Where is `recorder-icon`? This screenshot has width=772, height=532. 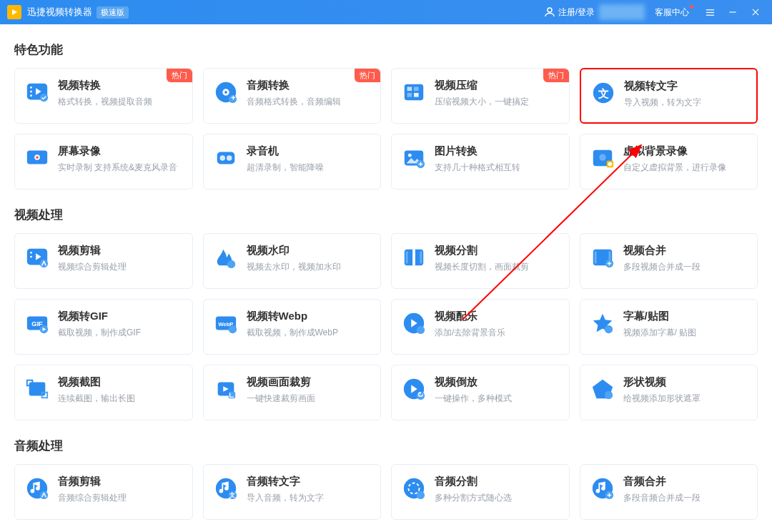
recorder-icon is located at coordinates (226, 158).